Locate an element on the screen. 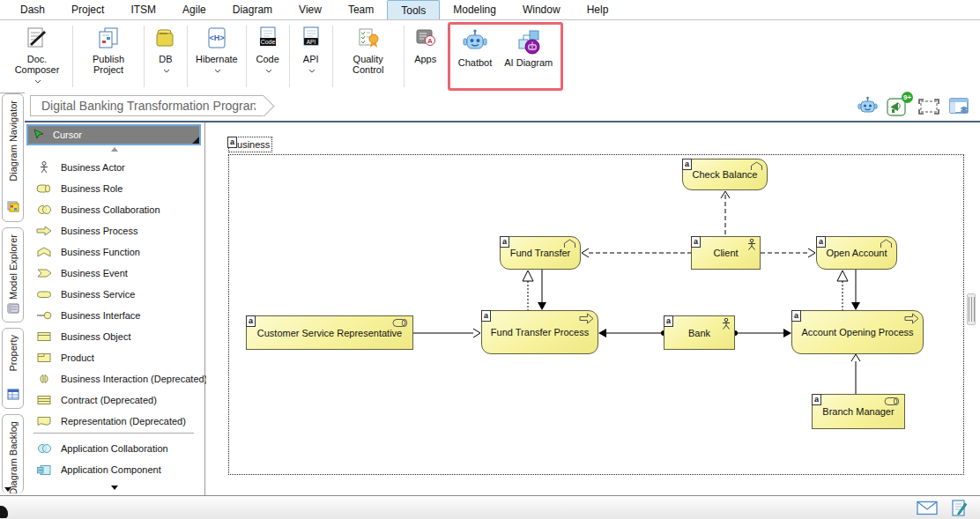  publish-project-button: Publish Project is located at coordinates (108, 56).